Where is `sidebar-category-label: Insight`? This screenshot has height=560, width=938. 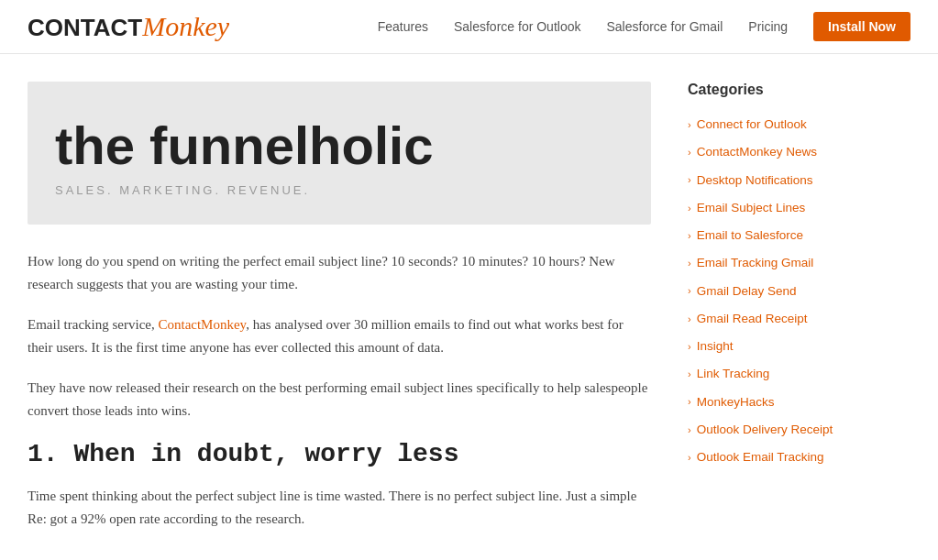 sidebar-category-label: Insight is located at coordinates (715, 346).